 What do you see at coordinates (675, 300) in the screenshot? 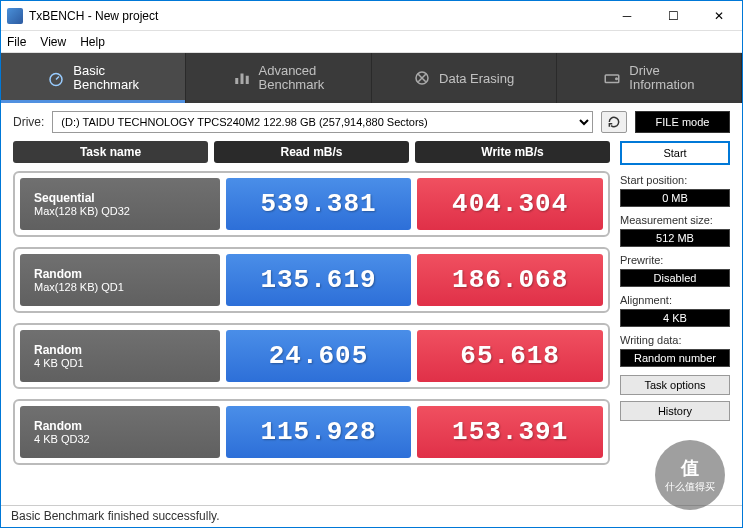
I see `alignment-label: Alignment:` at bounding box center [675, 300].